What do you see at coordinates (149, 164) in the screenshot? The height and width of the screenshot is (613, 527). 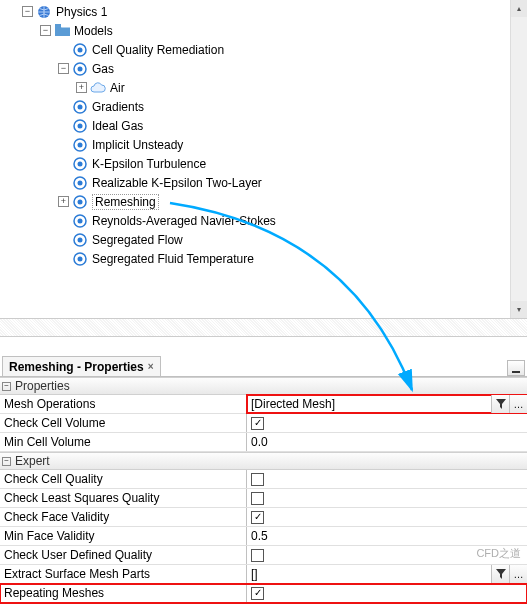 I see `tree-label: K-Epsilon Turbulence` at bounding box center [149, 164].